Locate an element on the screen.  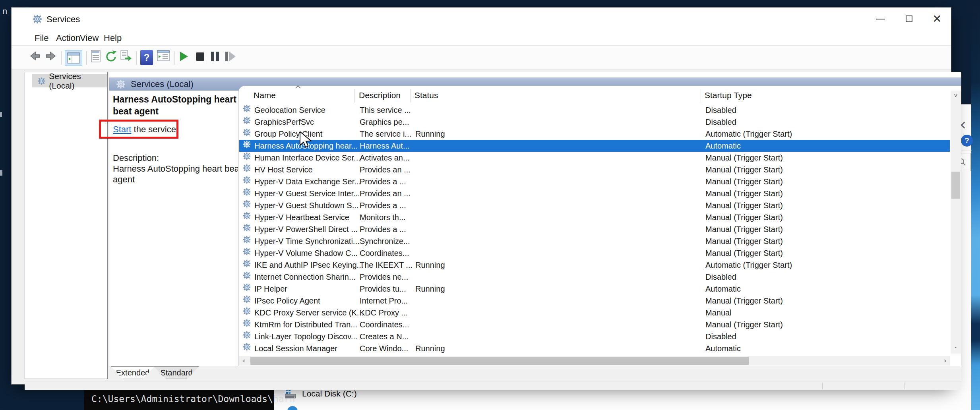
service-row: IPsec Policy Agent Internet Pro... Manua… is located at coordinates (595, 301).